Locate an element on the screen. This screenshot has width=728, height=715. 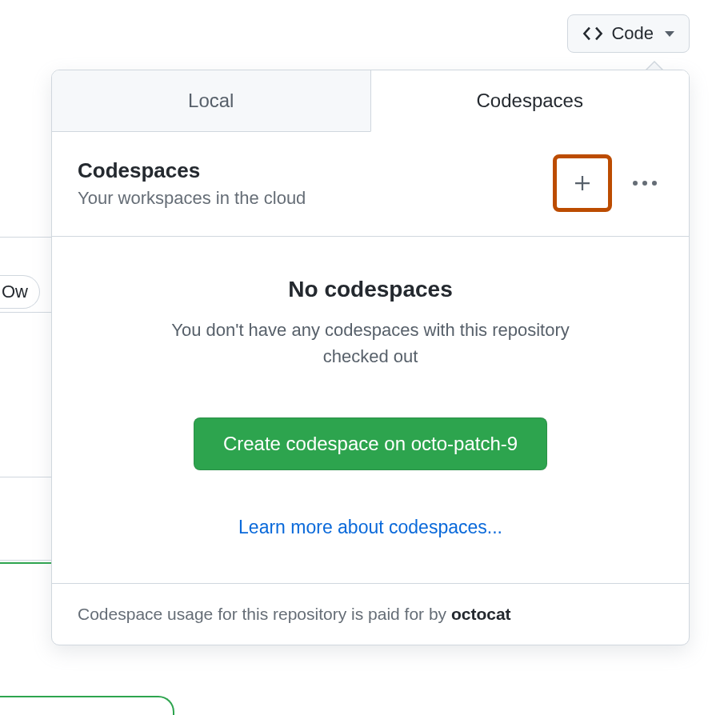
learn-more-link: Learn more about codespaces... is located at coordinates (370, 528).